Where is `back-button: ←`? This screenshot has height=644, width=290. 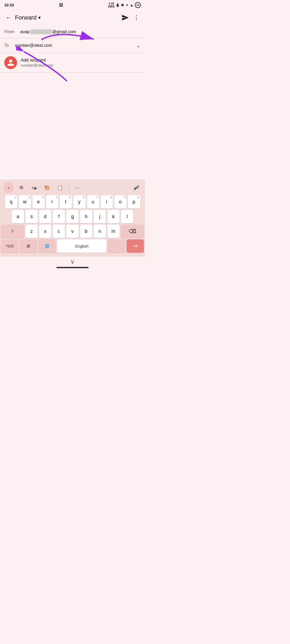
back-button: ← is located at coordinates (9, 18).